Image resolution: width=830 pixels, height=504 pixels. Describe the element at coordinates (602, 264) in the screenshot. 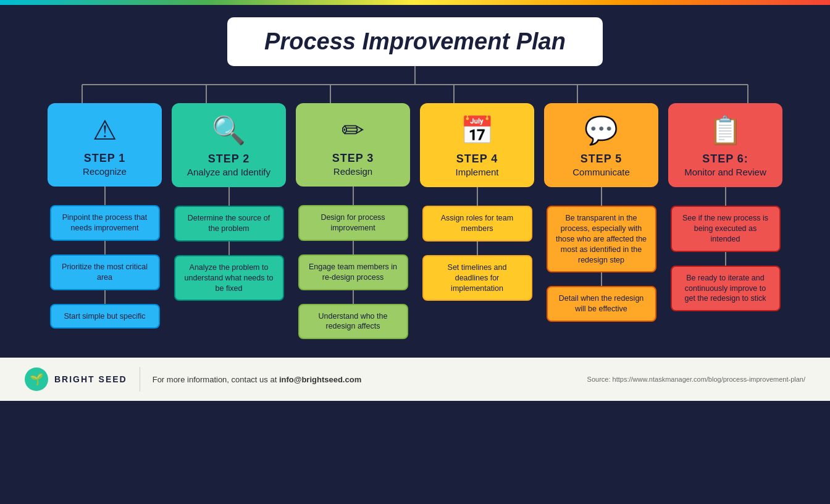

I see `sub-items-5: Be transparent in the process, especiall…` at that location.